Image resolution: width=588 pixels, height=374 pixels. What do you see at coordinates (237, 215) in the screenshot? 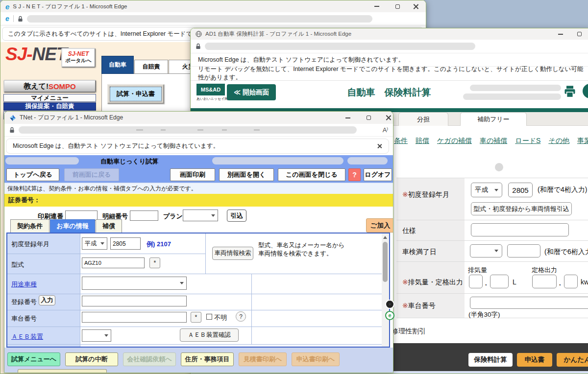
I see `pull-button: 引込` at bounding box center [237, 215].